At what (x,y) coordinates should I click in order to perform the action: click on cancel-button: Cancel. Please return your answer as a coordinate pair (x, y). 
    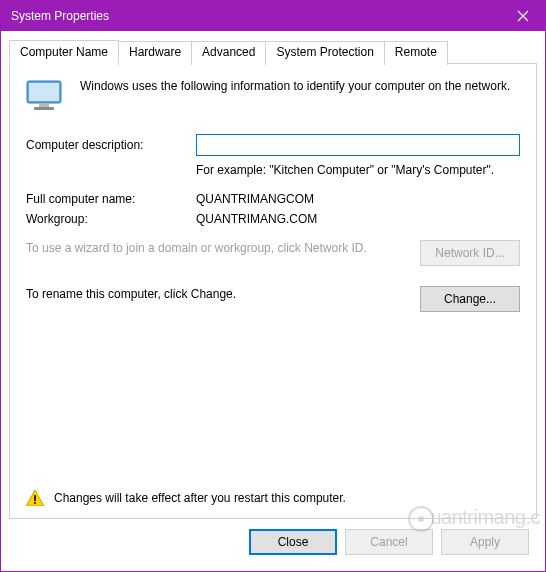
    Looking at the image, I should click on (389, 542).